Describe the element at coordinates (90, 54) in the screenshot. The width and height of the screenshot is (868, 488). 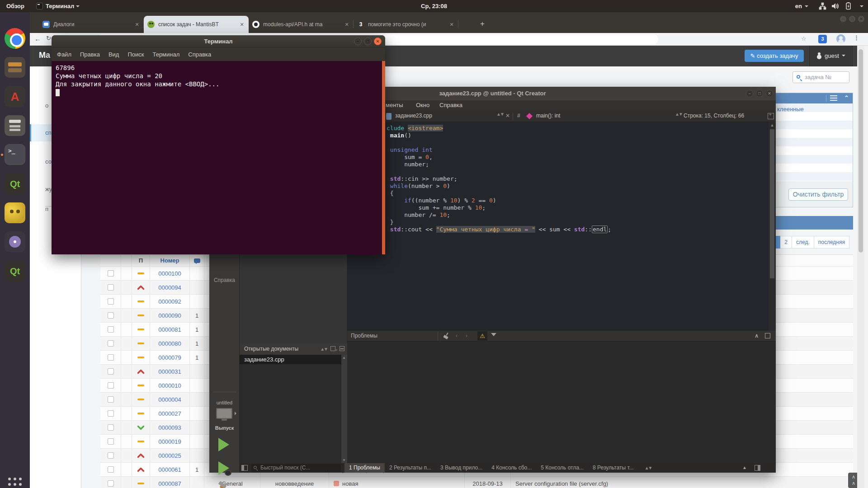
I see `terminal-menu-item: Правка` at that location.